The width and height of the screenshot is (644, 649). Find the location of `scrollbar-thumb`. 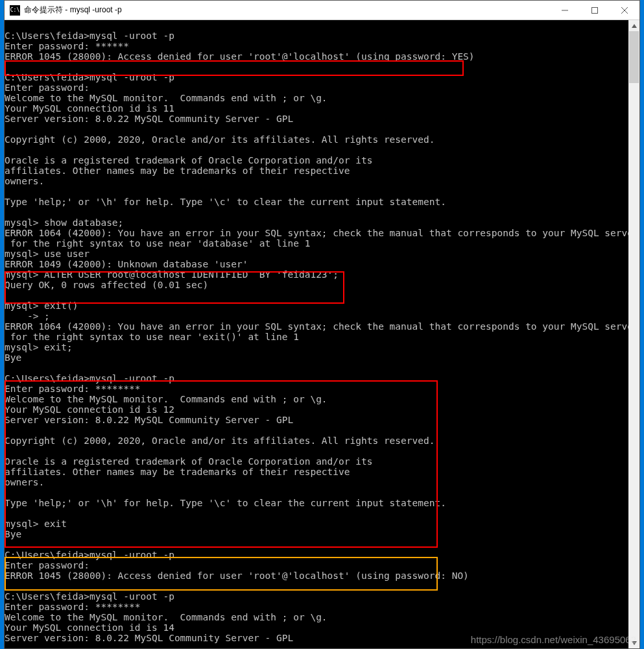

scrollbar-thumb is located at coordinates (634, 57).